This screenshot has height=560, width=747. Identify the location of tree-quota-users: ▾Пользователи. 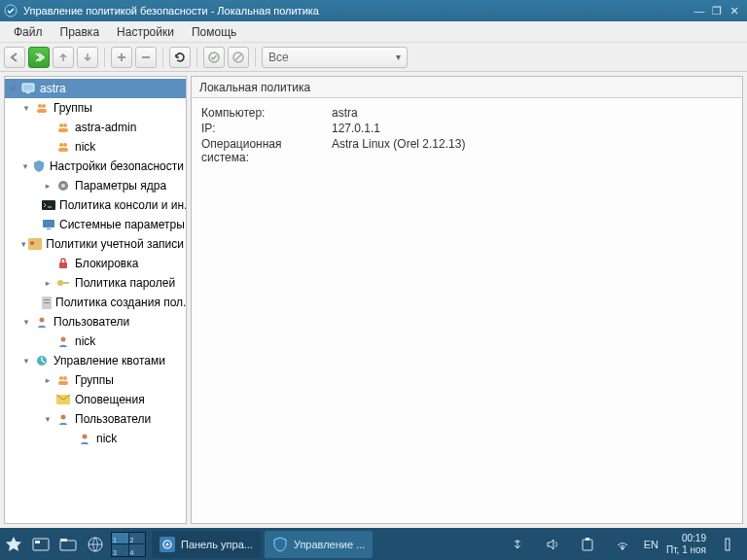
(113, 419).